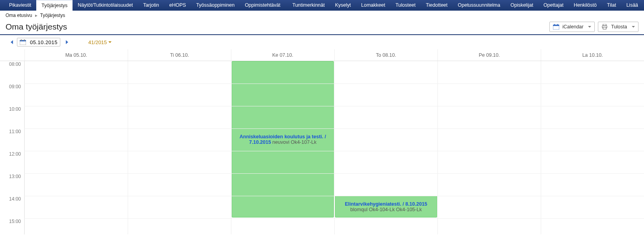  Describe the element at coordinates (405, 6) in the screenshot. I see `nav-item-tulosteet: Tulosteet` at that location.